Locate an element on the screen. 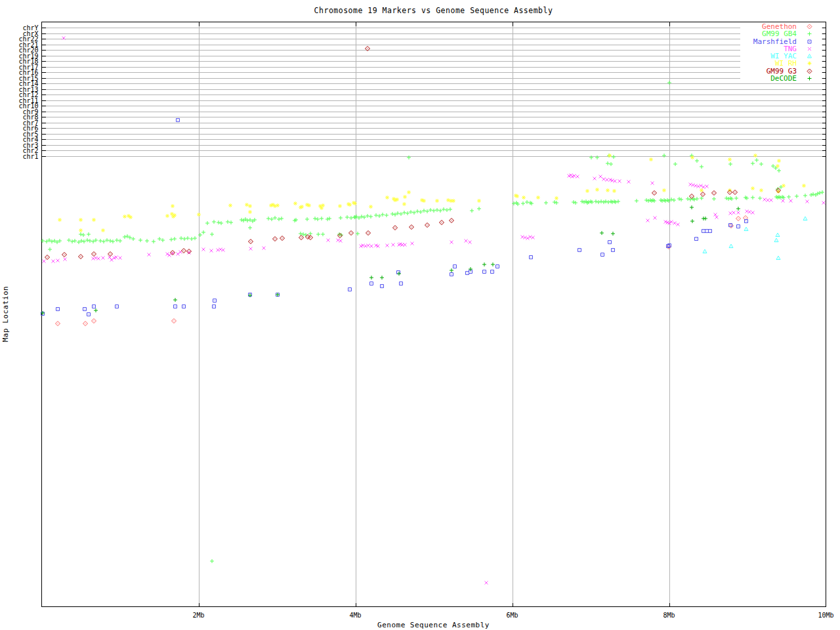 The height and width of the screenshot is (630, 840). series-wi-rh is located at coordinates (432, 193).